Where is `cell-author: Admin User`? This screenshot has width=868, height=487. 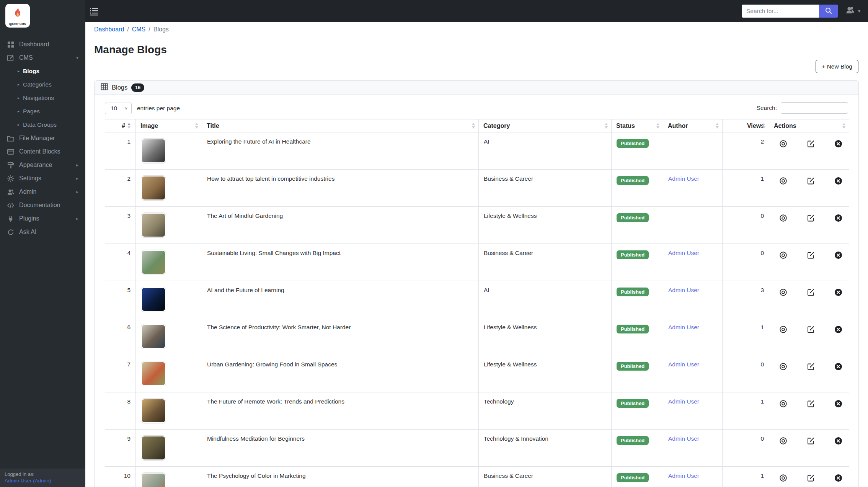
cell-author: Admin User is located at coordinates (693, 448).